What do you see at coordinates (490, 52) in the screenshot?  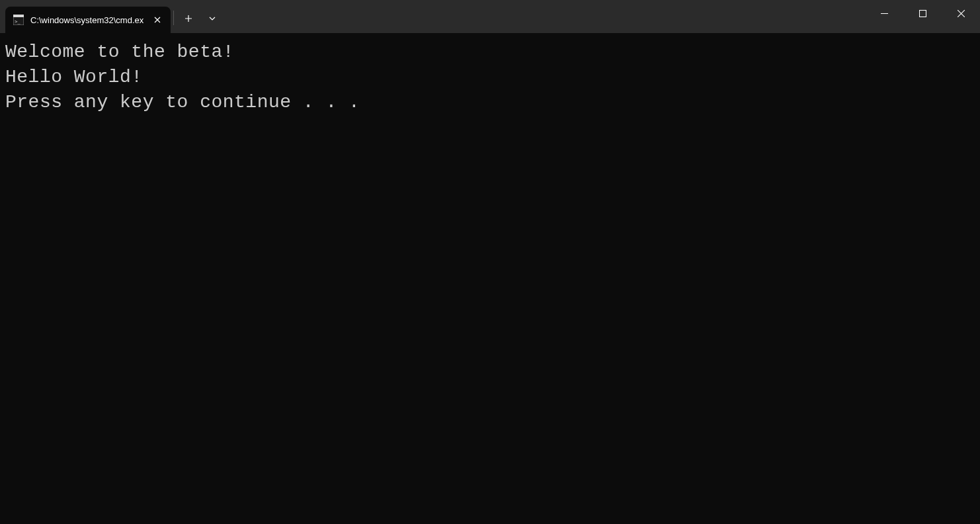 I see `terminal-line: Welcome to the beta!` at bounding box center [490, 52].